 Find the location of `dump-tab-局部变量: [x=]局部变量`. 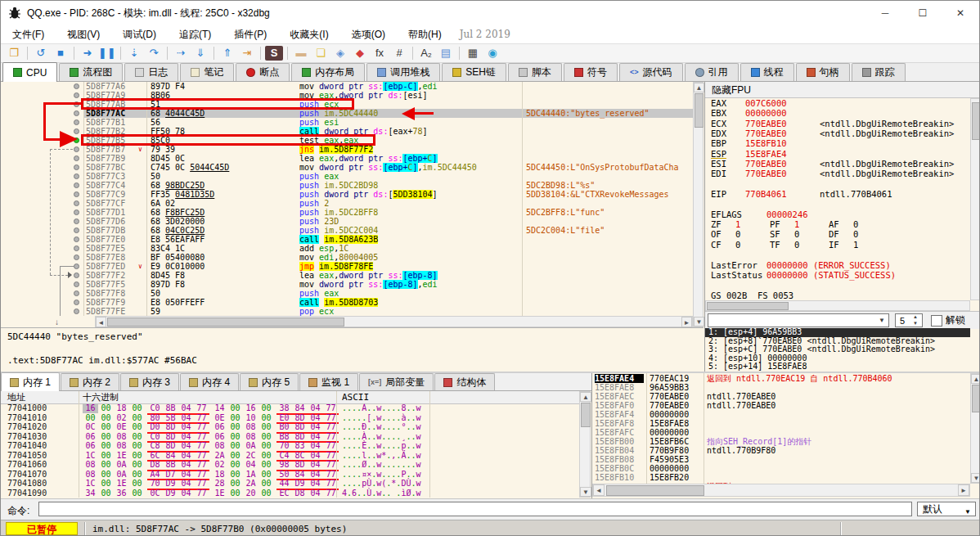

dump-tab-局部变量: [x=]局部变量 is located at coordinates (396, 381).